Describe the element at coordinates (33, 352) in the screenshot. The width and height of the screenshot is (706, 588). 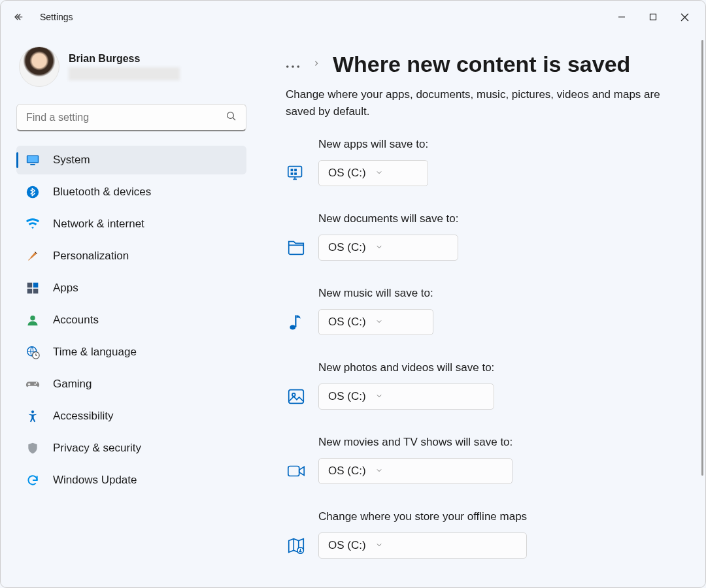
I see `globe-clock-icon` at that location.